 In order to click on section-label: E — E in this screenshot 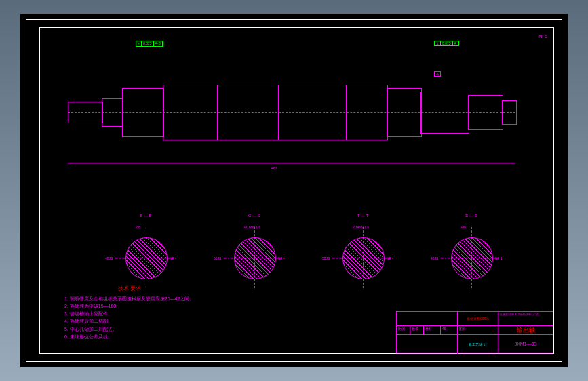, I will do `click(471, 216)`.